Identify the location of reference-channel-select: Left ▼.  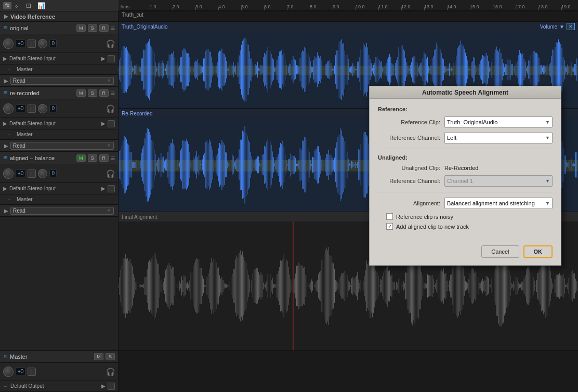
(498, 138).